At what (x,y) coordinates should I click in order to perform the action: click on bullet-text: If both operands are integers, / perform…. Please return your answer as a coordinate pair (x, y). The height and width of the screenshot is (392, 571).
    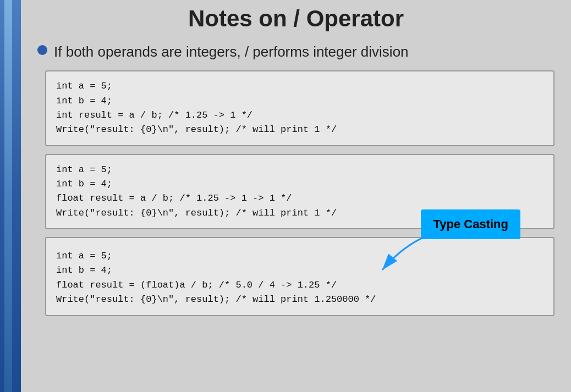
    Looking at the image, I should click on (231, 52).